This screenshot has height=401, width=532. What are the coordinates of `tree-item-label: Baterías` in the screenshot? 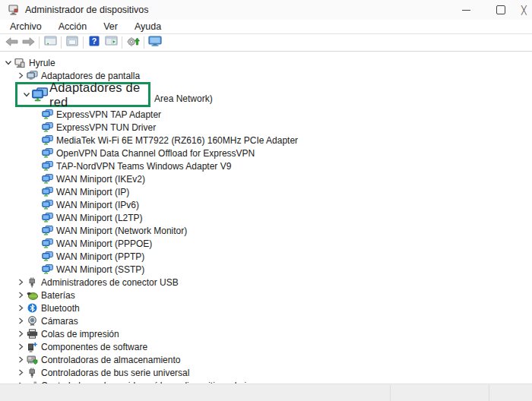 It's located at (58, 295).